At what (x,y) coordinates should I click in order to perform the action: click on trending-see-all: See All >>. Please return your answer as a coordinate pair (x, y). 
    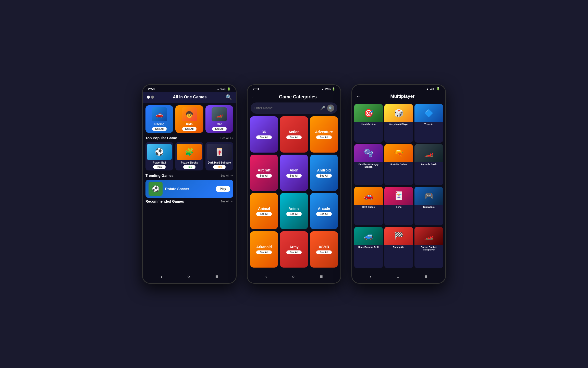
    Looking at the image, I should click on (227, 176).